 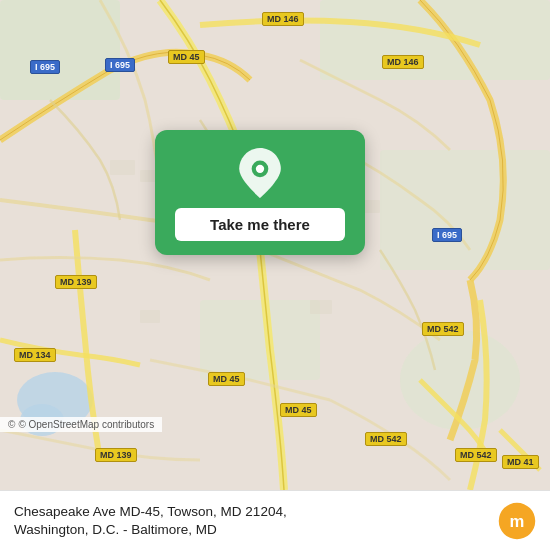 I want to click on take-me-there-button: Take me there, so click(x=260, y=224).